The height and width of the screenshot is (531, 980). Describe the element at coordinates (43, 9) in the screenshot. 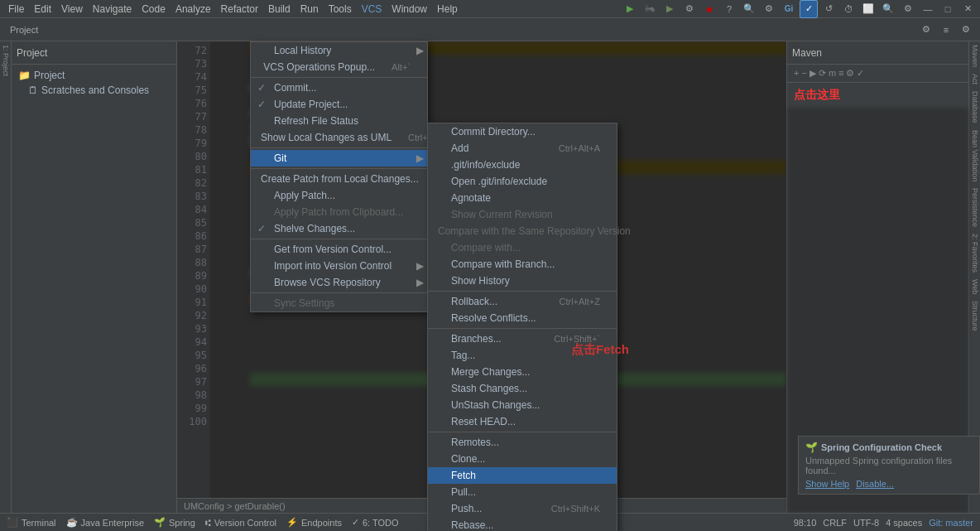

I see `menu-edit: Edit` at that location.